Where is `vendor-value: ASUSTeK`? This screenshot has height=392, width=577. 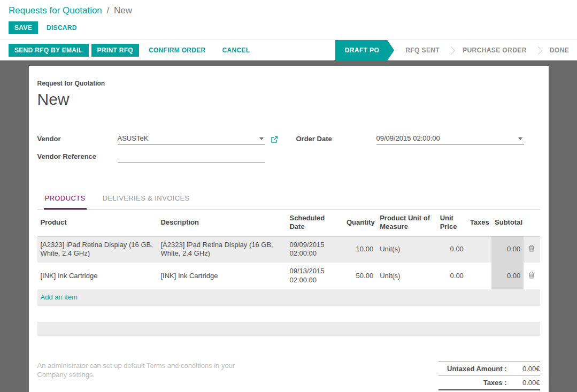
vendor-value: ASUSTeK is located at coordinates (133, 138).